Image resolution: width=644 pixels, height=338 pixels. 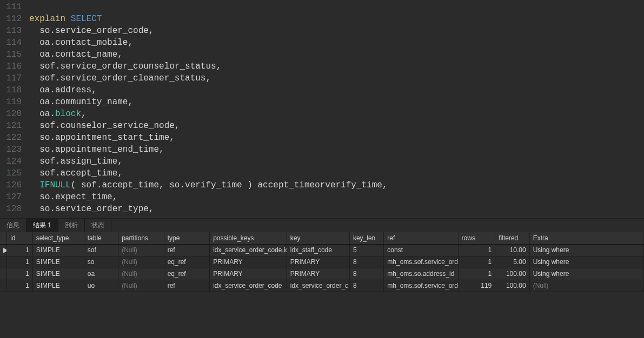 What do you see at coordinates (322, 31) in the screenshot?
I see `code-line: 113 so.service_order_code,` at bounding box center [322, 31].